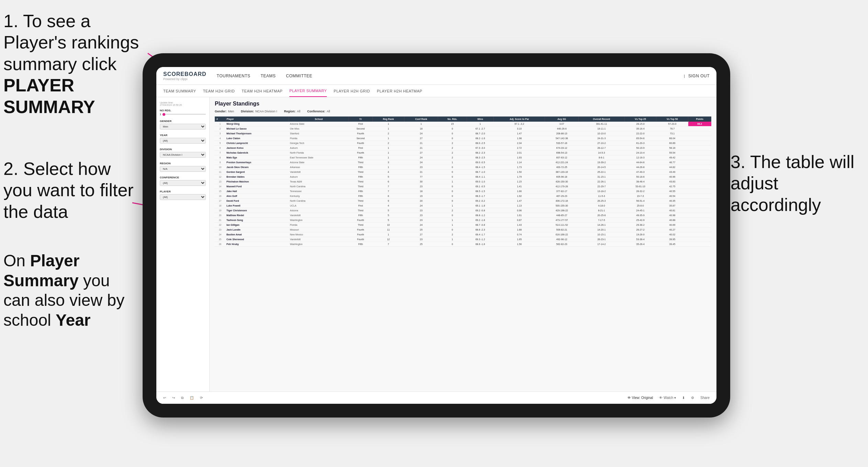 The image size is (868, 467). Describe the element at coordinates (463, 129) in the screenshot. I see `table-row: 2Michael Le SassoOle MissSecond118067.1 …` at that location.